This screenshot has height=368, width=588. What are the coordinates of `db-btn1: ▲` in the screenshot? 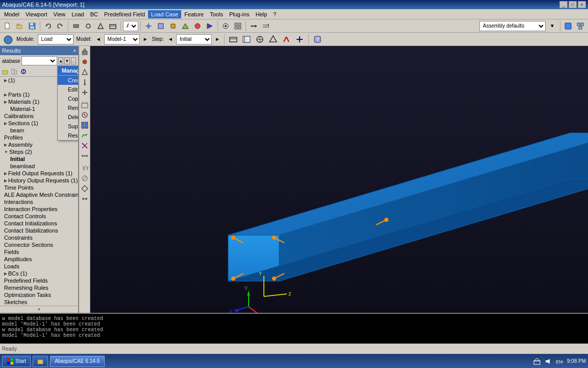 It's located at (61, 61).